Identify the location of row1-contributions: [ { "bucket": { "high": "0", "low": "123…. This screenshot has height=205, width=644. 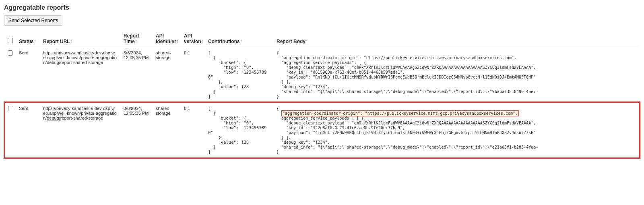
(239, 75).